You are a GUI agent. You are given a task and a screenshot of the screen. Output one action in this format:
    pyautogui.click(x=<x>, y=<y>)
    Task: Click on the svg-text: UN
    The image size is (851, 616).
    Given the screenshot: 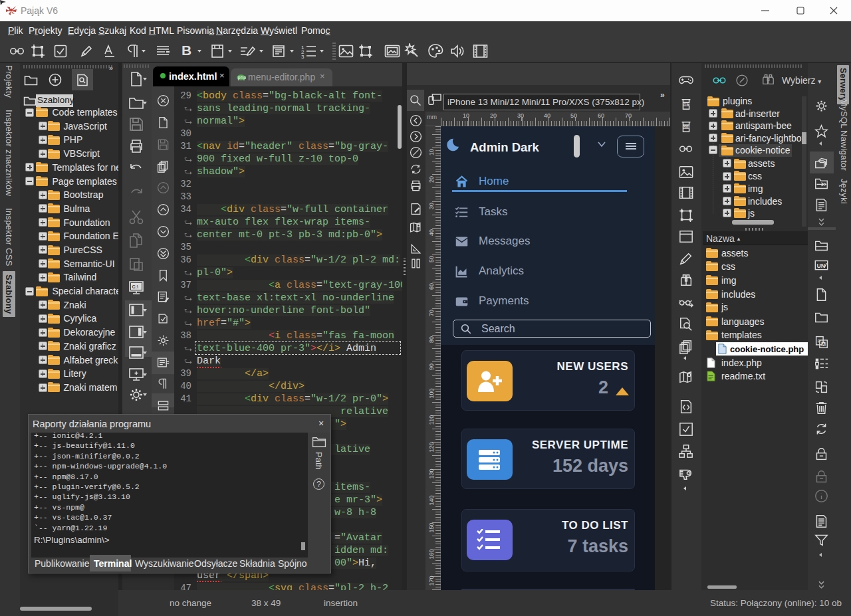 What is the action you would take?
    pyautogui.click(x=822, y=266)
    